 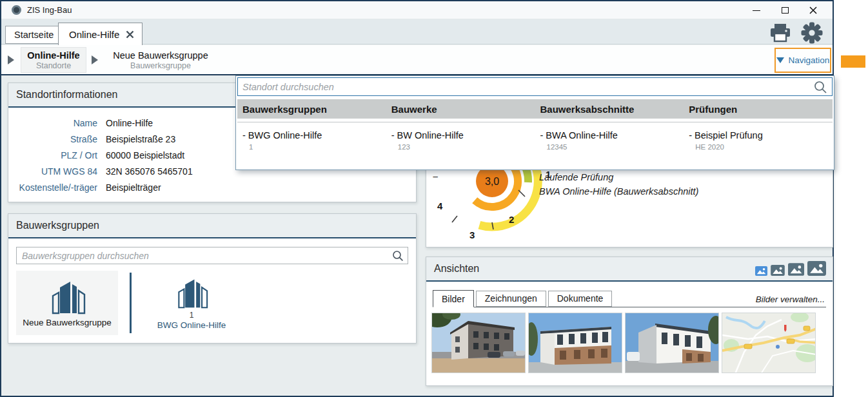 What do you see at coordinates (796, 269) in the screenshot?
I see `image-size-large-icon` at bounding box center [796, 269].